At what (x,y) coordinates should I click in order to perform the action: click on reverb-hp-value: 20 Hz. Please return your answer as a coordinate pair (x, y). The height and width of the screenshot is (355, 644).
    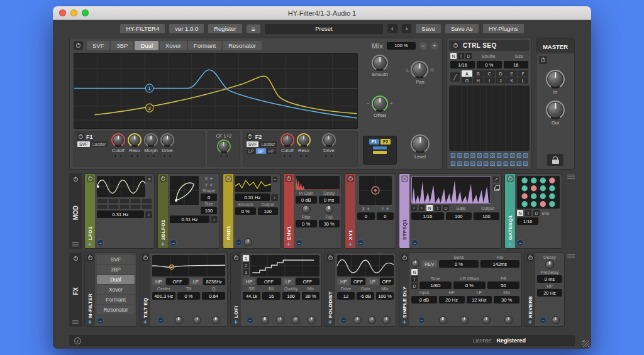
    Looking at the image, I should click on (550, 293).